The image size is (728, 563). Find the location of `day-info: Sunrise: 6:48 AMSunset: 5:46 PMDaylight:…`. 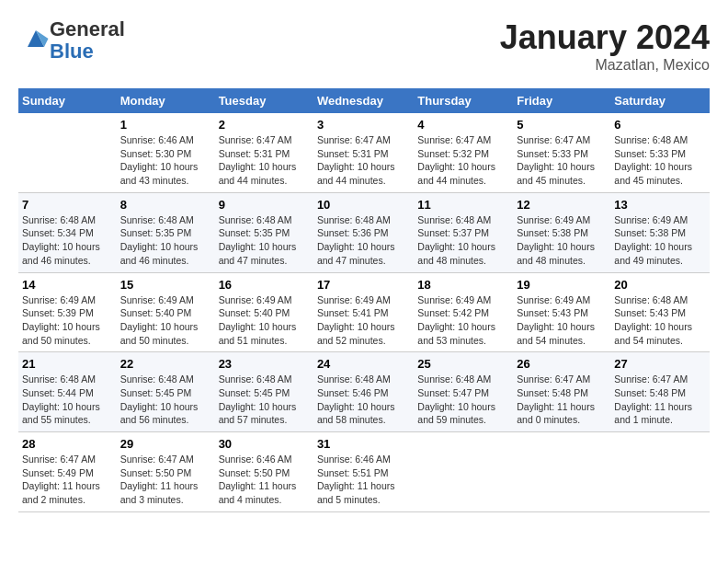

day-info: Sunrise: 6:48 AMSunset: 5:46 PMDaylight:… is located at coordinates (364, 399).